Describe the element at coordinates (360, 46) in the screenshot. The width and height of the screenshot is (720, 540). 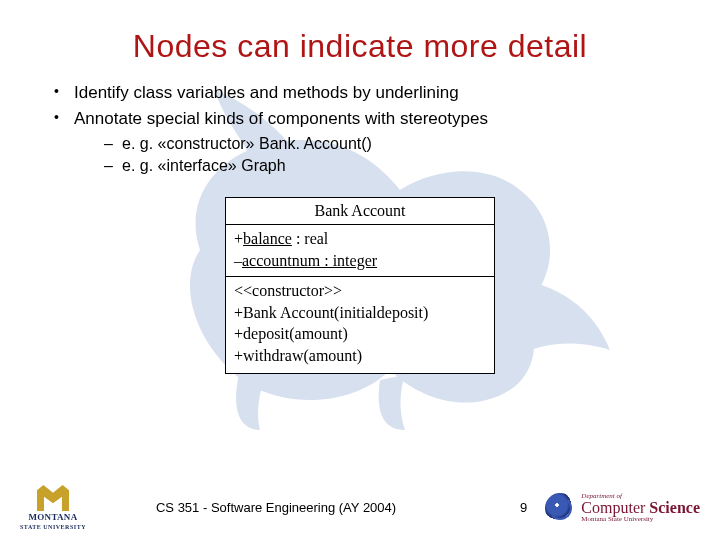
I see `slide-title: Nodes can indicate more detail` at that location.